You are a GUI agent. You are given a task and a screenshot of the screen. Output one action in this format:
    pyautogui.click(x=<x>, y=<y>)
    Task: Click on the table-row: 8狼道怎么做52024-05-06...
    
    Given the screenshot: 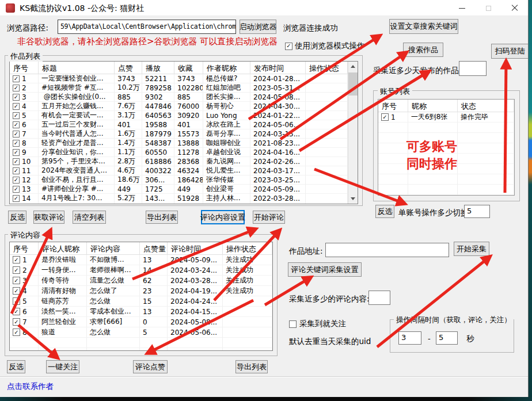 What is the action you would take?
    pyautogui.click(x=141, y=333)
    